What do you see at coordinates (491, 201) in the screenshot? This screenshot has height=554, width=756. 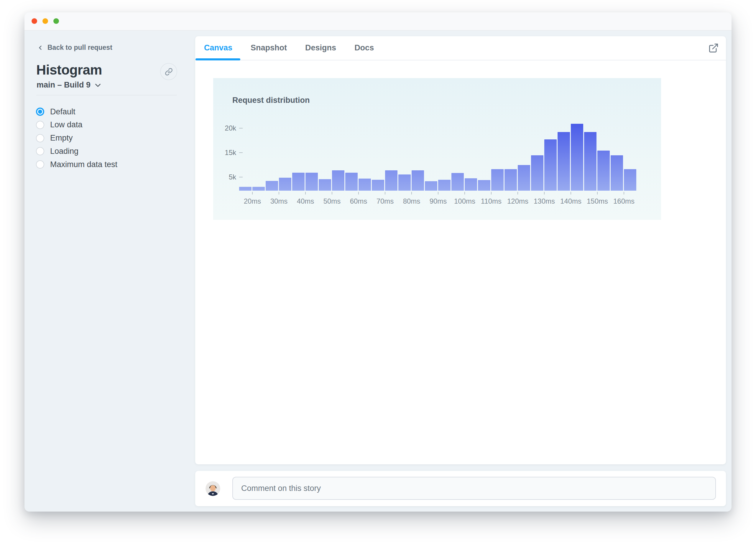 I see `x-axis-tick-label: 110ms` at bounding box center [491, 201].